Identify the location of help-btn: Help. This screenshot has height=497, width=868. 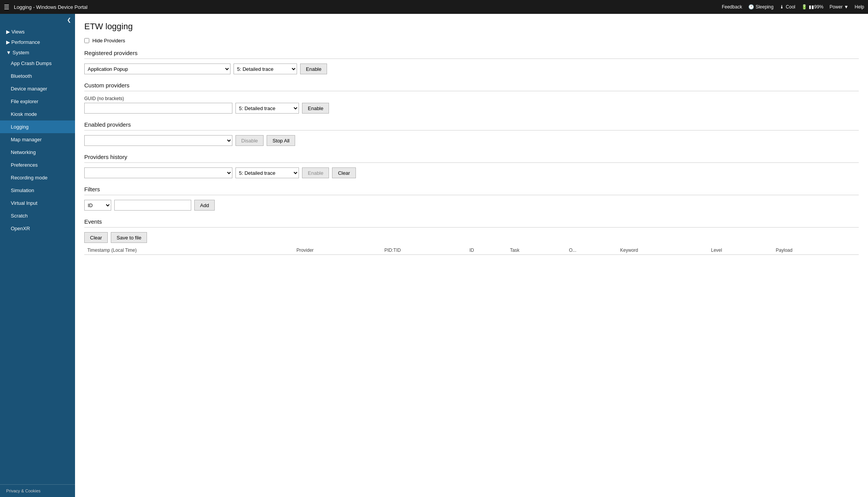
(860, 7).